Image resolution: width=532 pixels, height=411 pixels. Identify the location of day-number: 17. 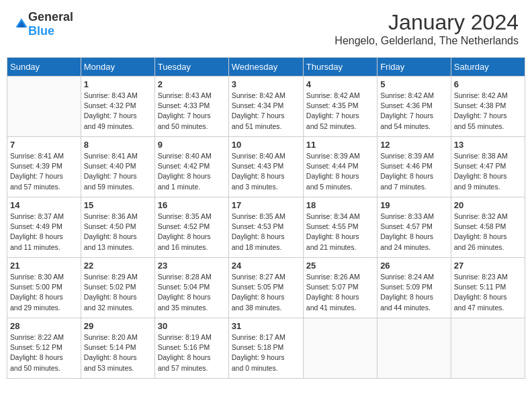
(266, 205).